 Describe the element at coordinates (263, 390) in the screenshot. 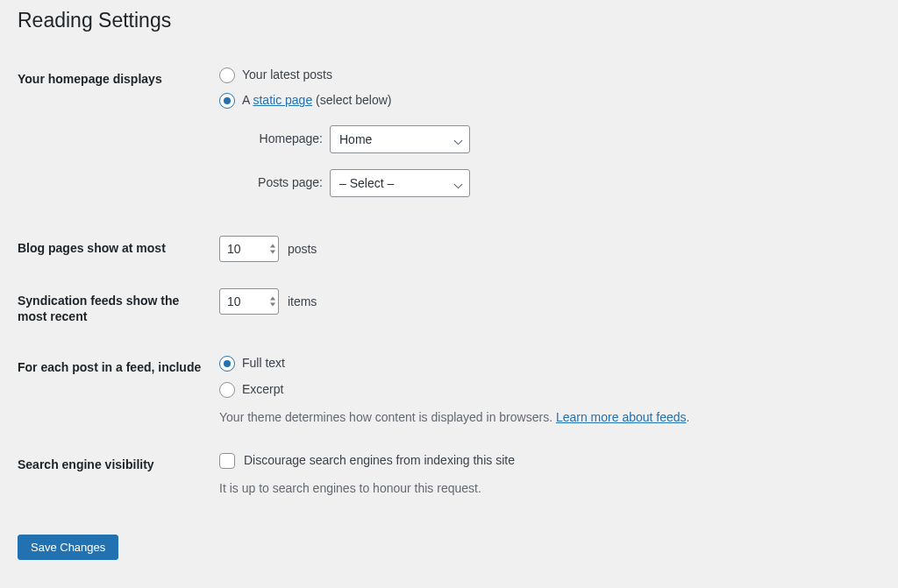

I see `radio-excerpt-label: Excerpt` at that location.